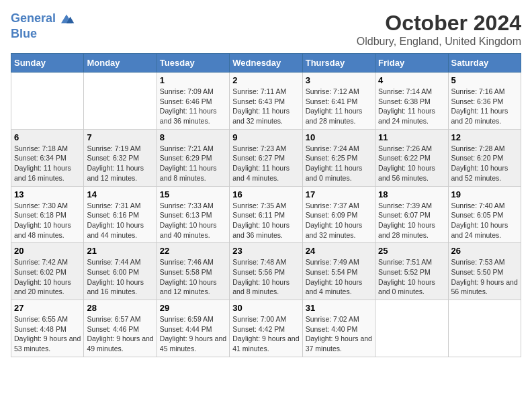  Describe the element at coordinates (47, 334) in the screenshot. I see `day-info: Sunrise: 6:55 AMSunset: 4:48 PMDaylight:…` at that location.